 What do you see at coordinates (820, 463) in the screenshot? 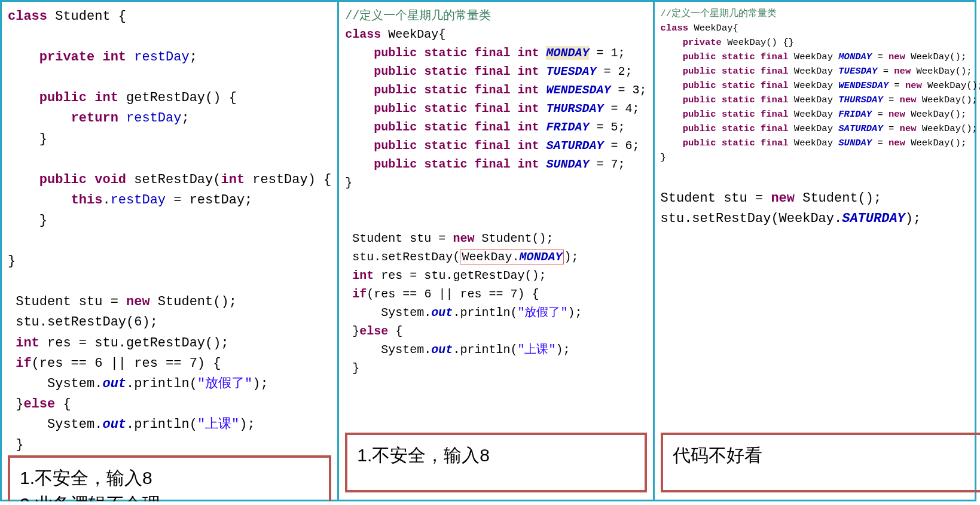
I see `note-box-3: 代码不好看` at bounding box center [820, 463].